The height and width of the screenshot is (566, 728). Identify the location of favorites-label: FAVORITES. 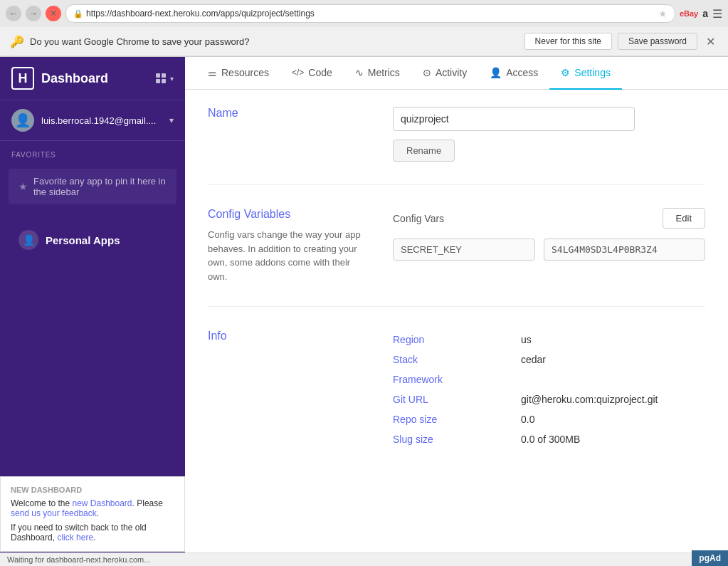
(93, 152).